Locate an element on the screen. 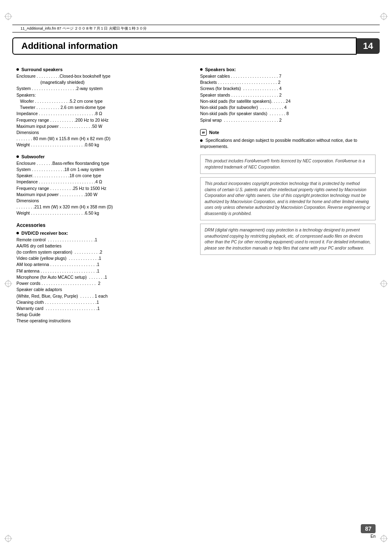 The image size is (392, 555). dvd-cd-box-items: Remote control . . . . . . . . . . . . .… is located at coordinates (104, 280).